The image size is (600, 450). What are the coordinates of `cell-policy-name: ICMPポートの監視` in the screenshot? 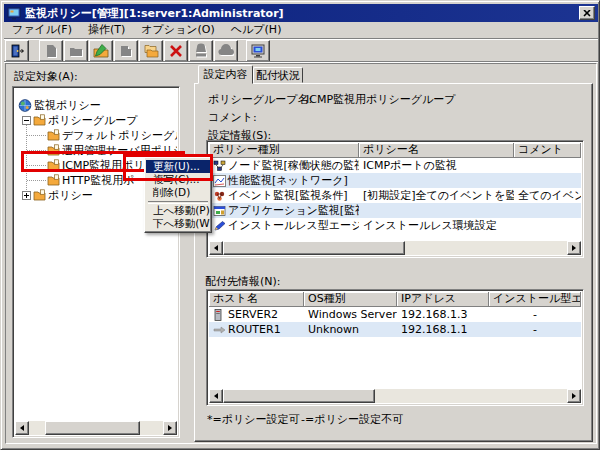 It's located at (410, 166).